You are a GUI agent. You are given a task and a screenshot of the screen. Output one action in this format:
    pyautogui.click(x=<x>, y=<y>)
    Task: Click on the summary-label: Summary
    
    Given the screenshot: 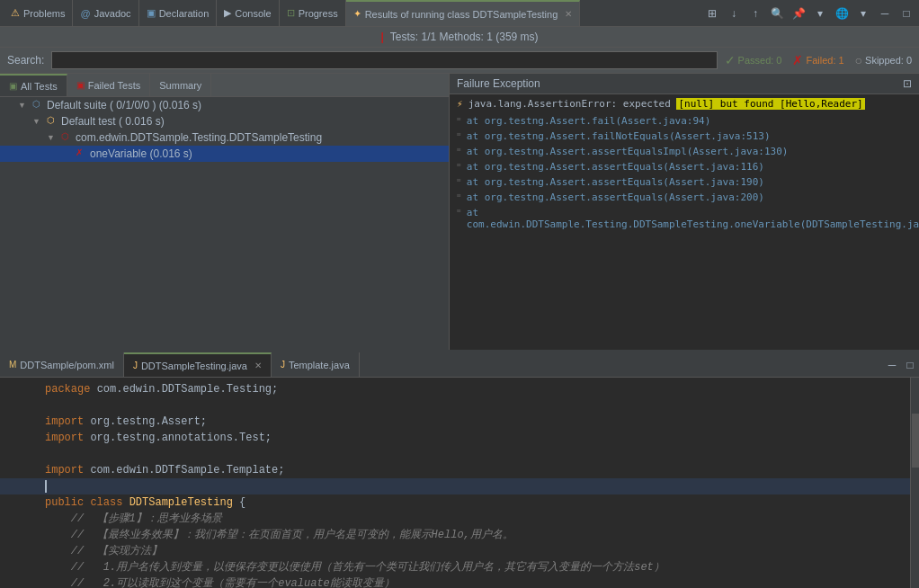 What is the action you would take?
    pyautogui.click(x=180, y=85)
    